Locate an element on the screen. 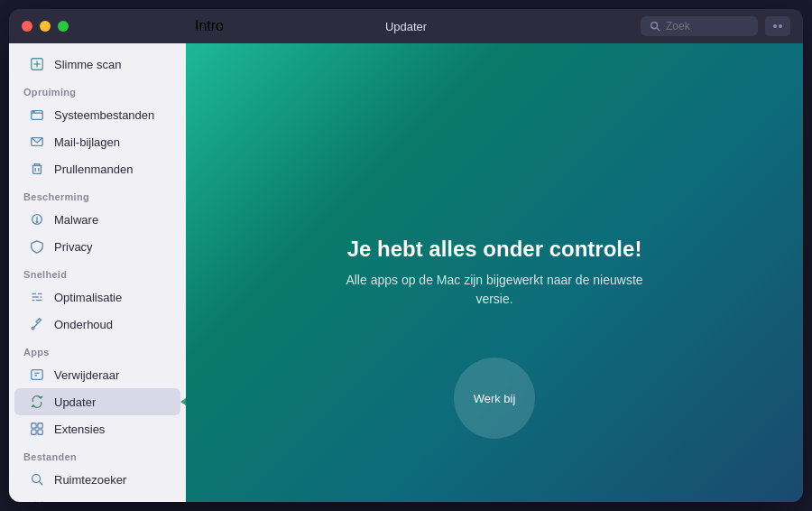 This screenshot has width=812, height=511. back-label: Intro is located at coordinates (209, 26).